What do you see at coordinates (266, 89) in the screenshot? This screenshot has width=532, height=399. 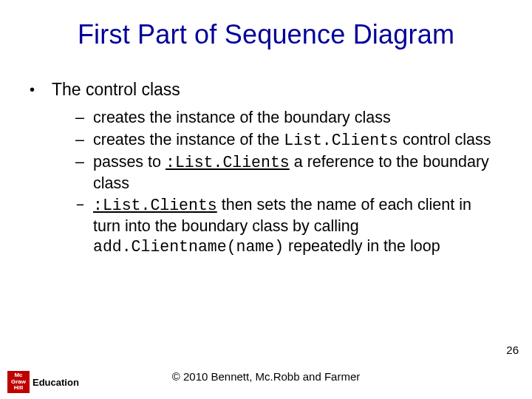 I see `bullet-main: • The control class` at bounding box center [266, 89].